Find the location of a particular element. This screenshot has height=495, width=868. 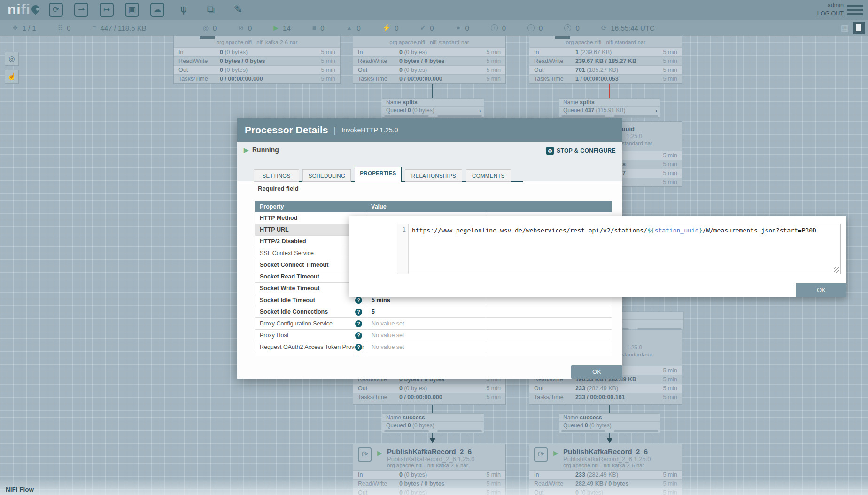

current-user: admin is located at coordinates (830, 5).